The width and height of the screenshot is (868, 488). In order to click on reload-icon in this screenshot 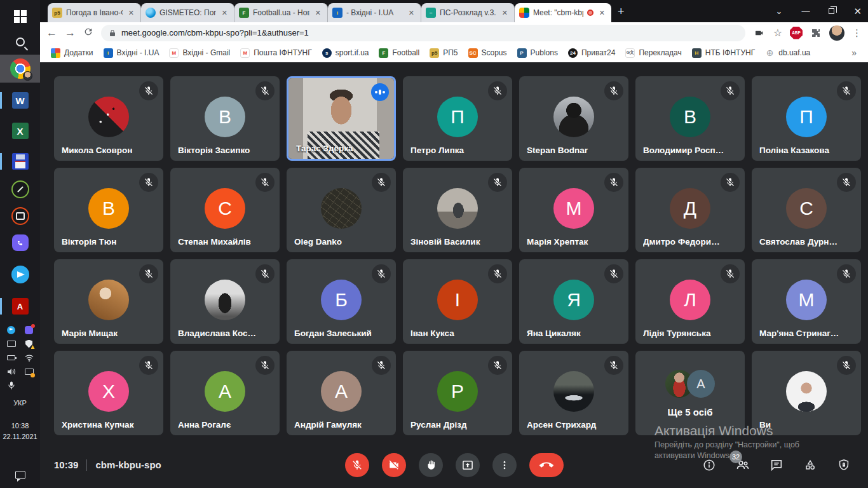, I will do `click(88, 33)`.